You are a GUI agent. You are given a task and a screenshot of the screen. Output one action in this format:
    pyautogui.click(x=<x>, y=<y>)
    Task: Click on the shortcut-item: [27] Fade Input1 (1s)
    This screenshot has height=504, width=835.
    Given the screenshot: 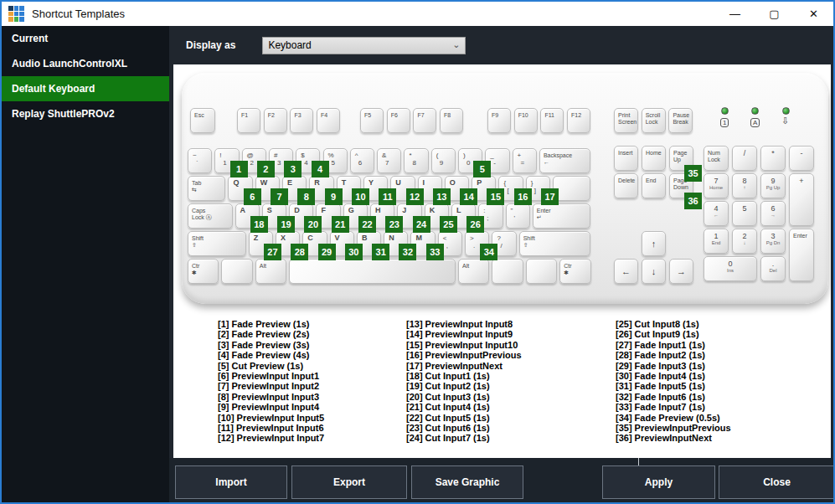 What is the action you would take?
    pyautogui.click(x=712, y=345)
    